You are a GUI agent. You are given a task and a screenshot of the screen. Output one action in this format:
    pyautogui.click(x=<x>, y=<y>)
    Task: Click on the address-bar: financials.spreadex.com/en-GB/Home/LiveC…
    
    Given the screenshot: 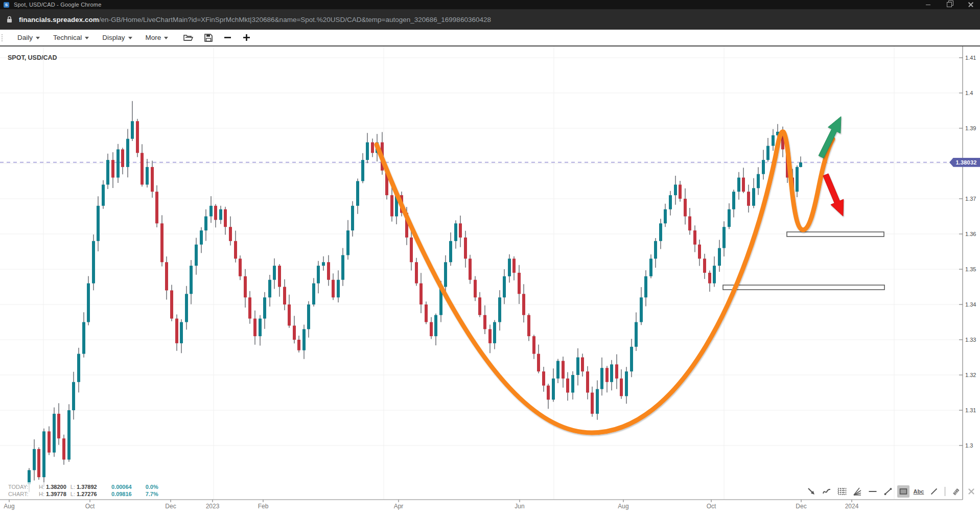 What is the action you would take?
    pyautogui.click(x=490, y=19)
    